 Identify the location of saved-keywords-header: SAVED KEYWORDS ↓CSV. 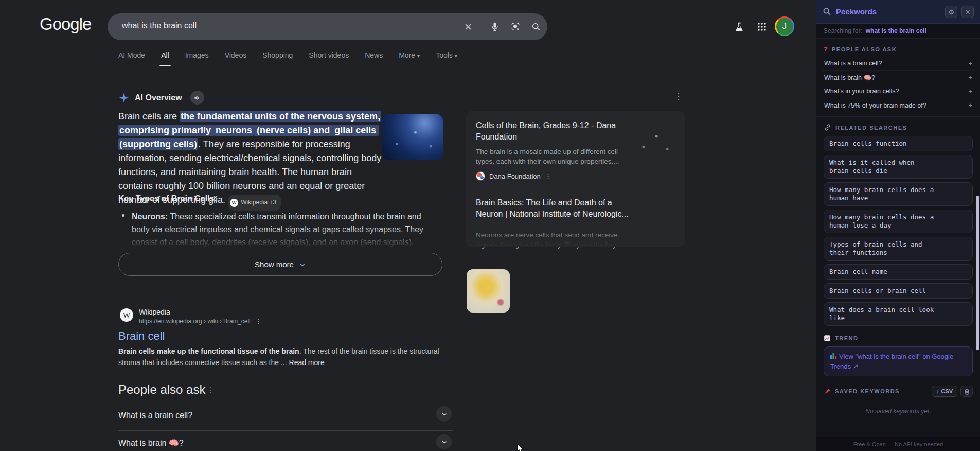
(898, 391).